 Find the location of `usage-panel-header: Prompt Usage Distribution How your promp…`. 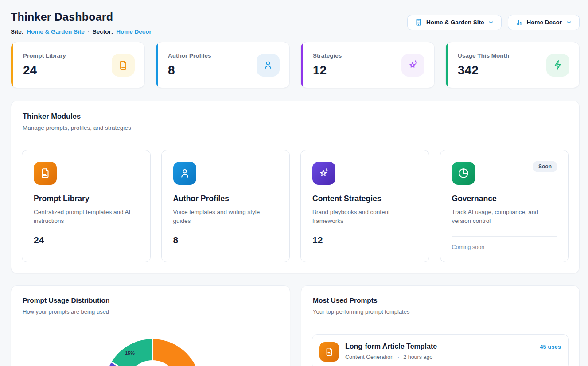

usage-panel-header: Prompt Usage Distribution How your promp… is located at coordinates (151, 304).